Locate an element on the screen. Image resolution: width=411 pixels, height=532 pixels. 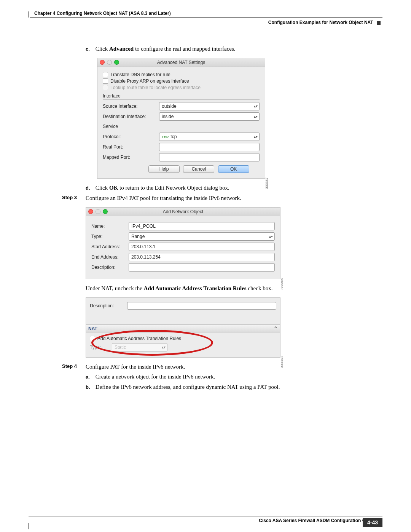
select-value: Range is located at coordinates (138, 236).